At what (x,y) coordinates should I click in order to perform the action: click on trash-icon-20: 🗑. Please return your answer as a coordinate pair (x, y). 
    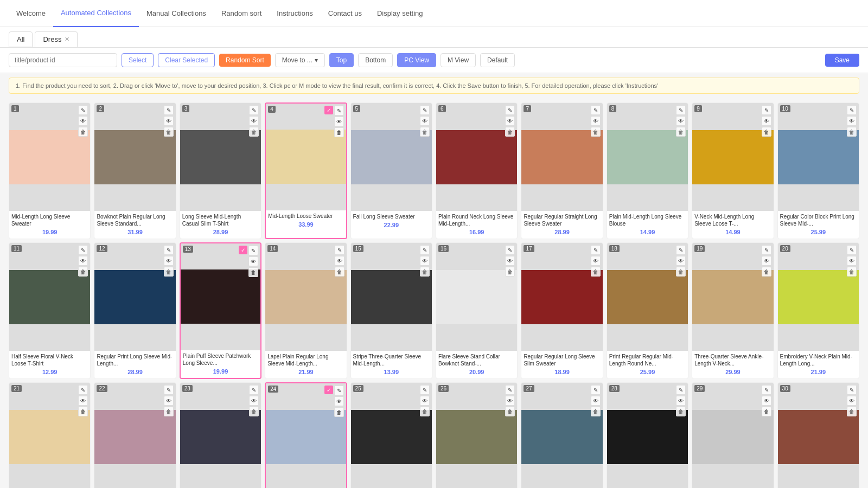
    Looking at the image, I should click on (852, 272).